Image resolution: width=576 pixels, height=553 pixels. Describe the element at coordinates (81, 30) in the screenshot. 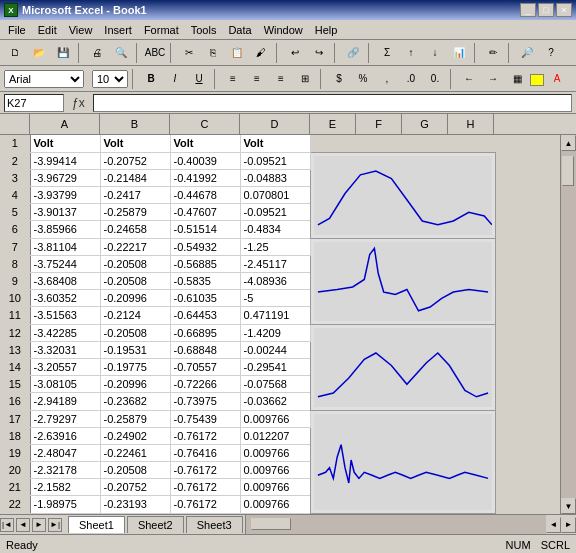

I see `menu-view: View` at that location.